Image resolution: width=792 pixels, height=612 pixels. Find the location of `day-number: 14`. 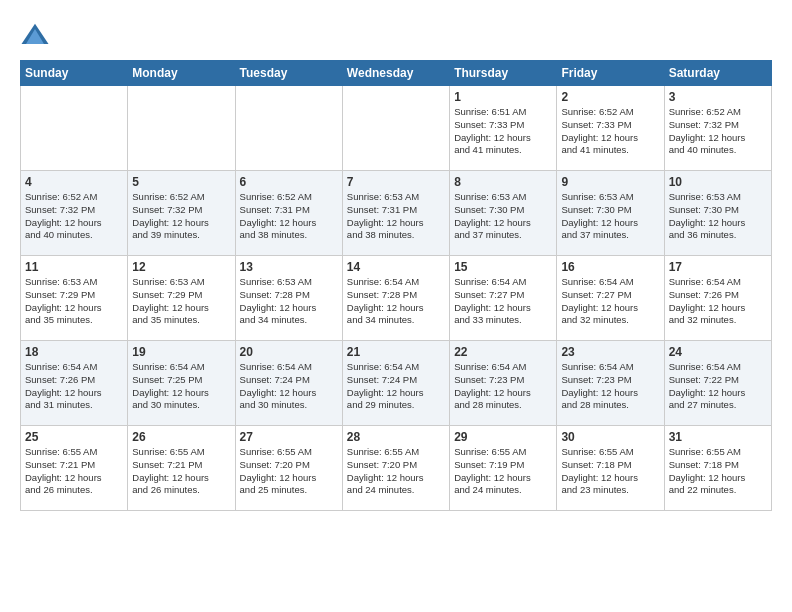

day-number: 14 is located at coordinates (396, 267).